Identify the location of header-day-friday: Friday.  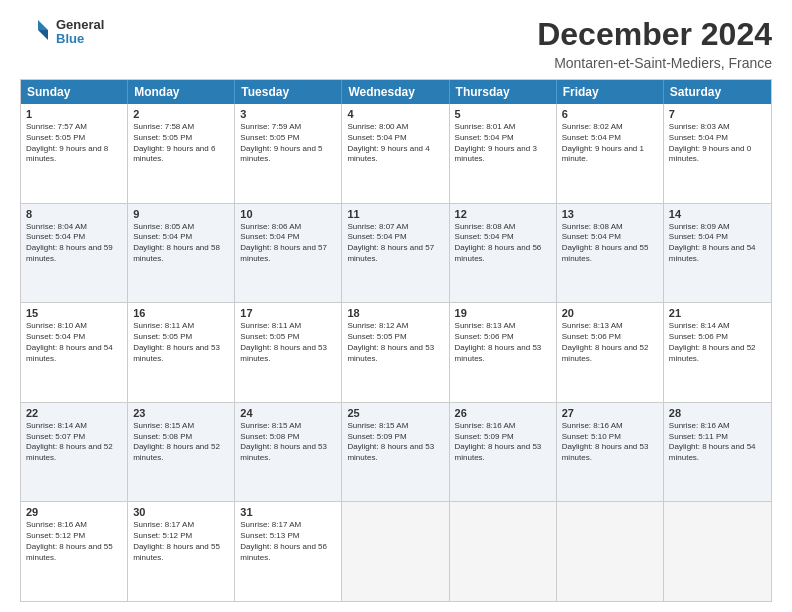
(610, 92).